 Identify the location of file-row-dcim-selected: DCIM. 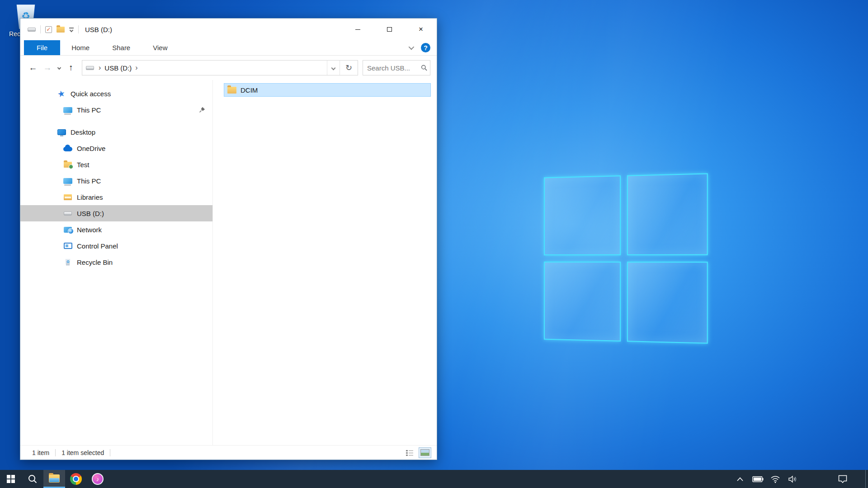
(327, 90).